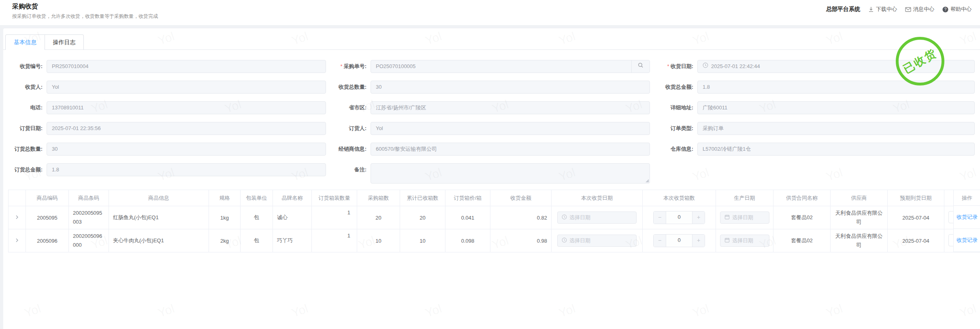 The height and width of the screenshot is (329, 980). Describe the element at coordinates (492, 49) in the screenshot. I see `tabs-divider` at that location.